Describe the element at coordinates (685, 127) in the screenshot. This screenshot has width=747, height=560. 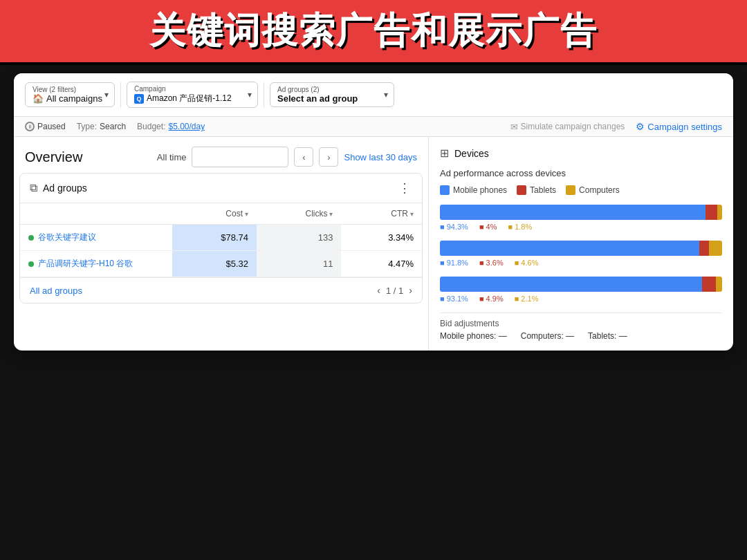
I see `campaign-settings-label: Campaign settings` at that location.